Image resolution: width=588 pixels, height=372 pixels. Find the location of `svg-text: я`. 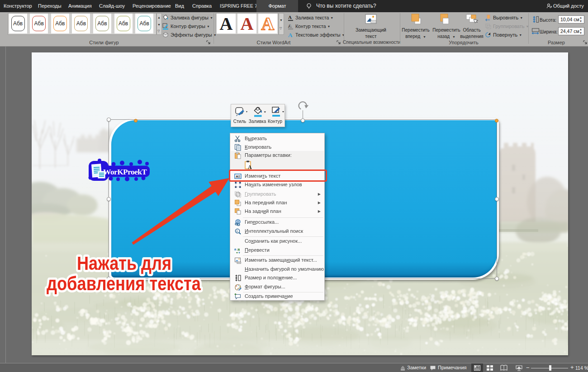

svg-text: я is located at coordinates (239, 250).